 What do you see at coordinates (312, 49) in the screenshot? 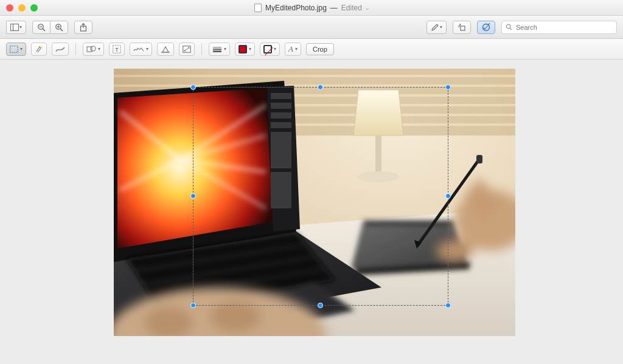
I see `markup-toolbar: ▾ ▾ T ▾ ▾ ▾` at bounding box center [312, 49].